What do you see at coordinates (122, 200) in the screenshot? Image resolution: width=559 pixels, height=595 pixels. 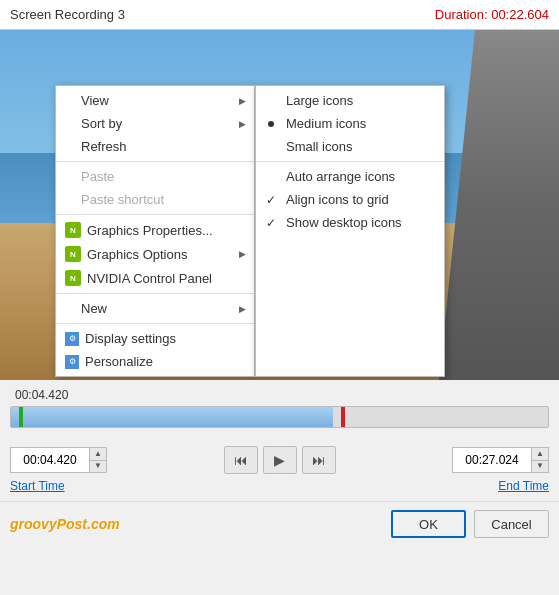 I see `paste-shortcut-label: Paste shortcut` at bounding box center [122, 200].